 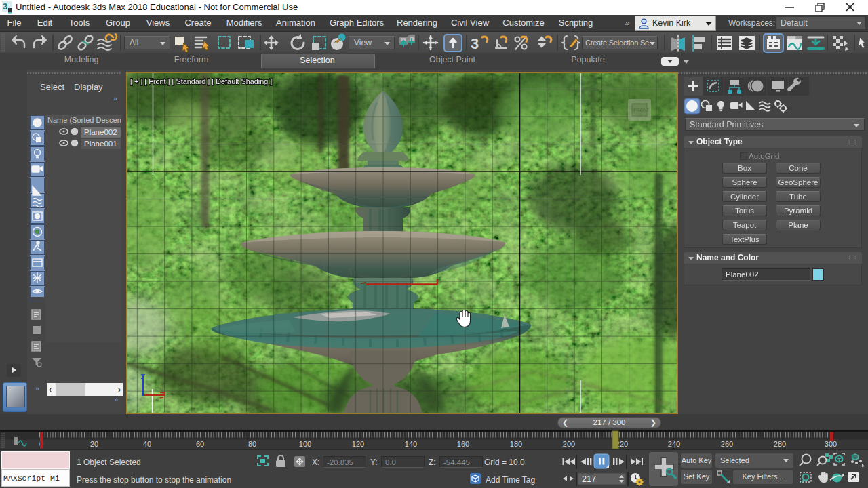 What do you see at coordinates (674, 444) in the screenshot?
I see `svg-text: 240` at bounding box center [674, 444].